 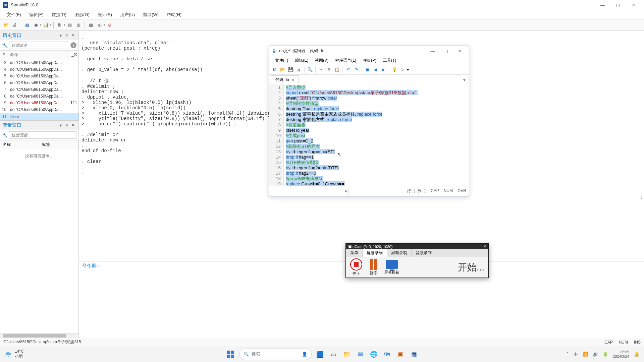 I want to click on history-filter-input, so click(x=39, y=45).